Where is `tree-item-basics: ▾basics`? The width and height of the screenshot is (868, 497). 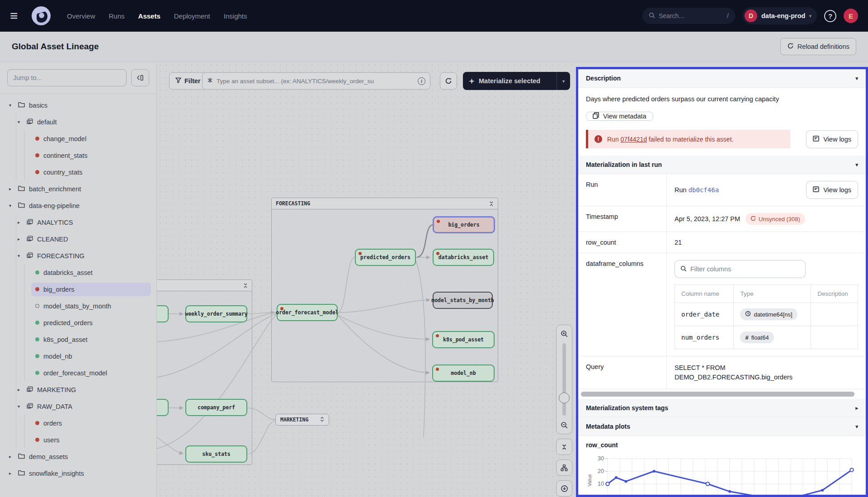
tree-item-basics: ▾basics is located at coordinates (78, 105).